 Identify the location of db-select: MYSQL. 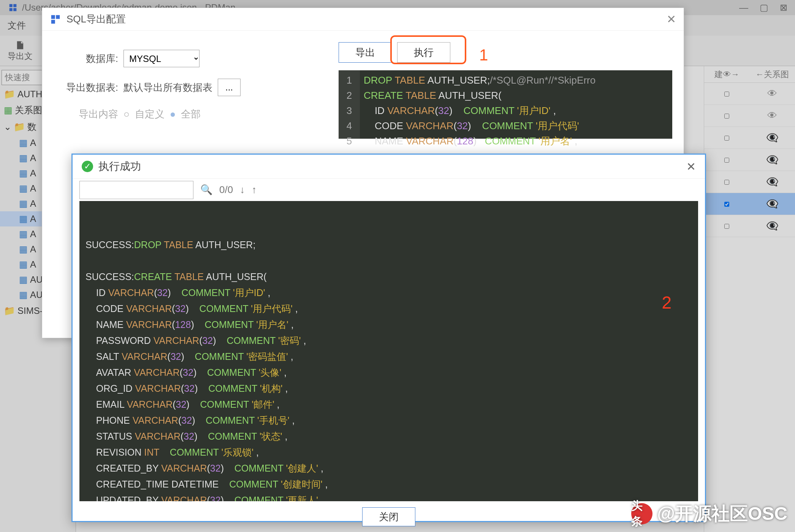
(162, 59).